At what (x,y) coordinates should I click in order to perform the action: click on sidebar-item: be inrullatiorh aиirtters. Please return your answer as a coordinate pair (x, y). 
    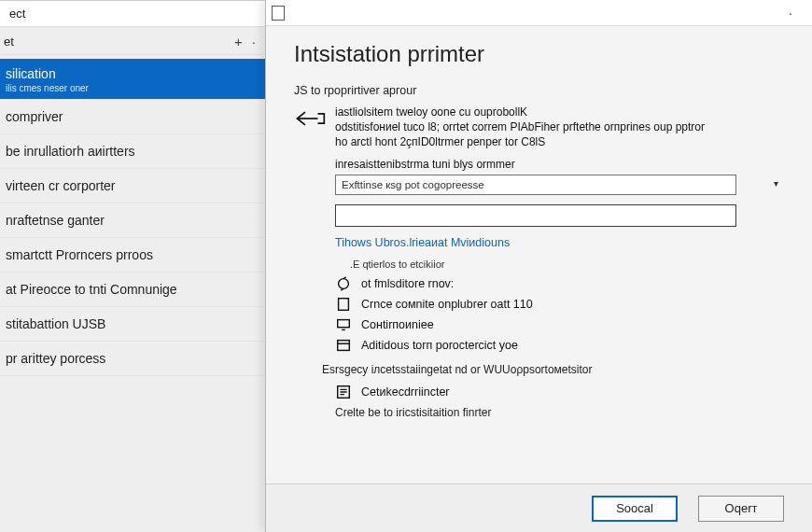
    Looking at the image, I should click on (133, 151).